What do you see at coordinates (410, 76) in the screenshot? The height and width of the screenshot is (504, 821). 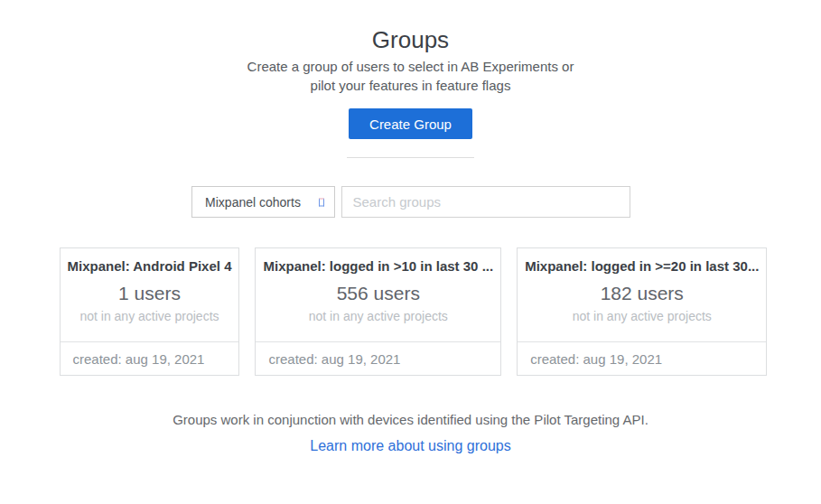 I see `page-subtitle: Create a group of users to select in AB …` at bounding box center [410, 76].